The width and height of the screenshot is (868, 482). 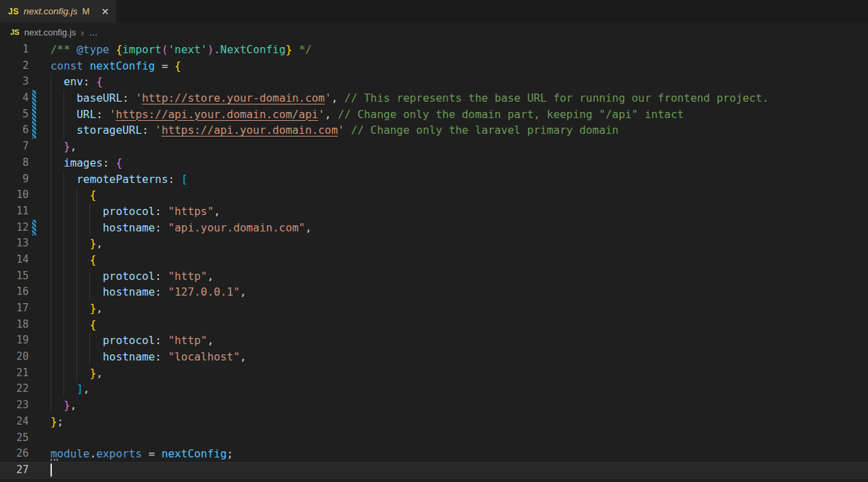 I want to click on line-number: 8, so click(x=14, y=163).